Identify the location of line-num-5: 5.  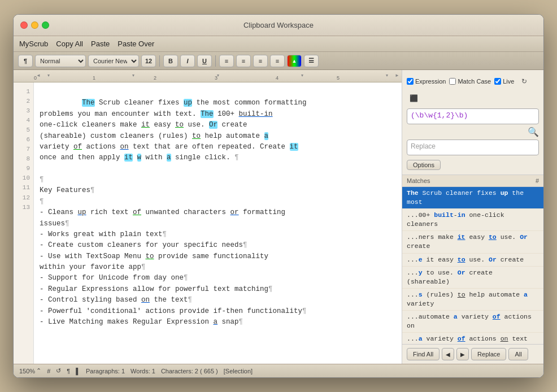
(21, 130).